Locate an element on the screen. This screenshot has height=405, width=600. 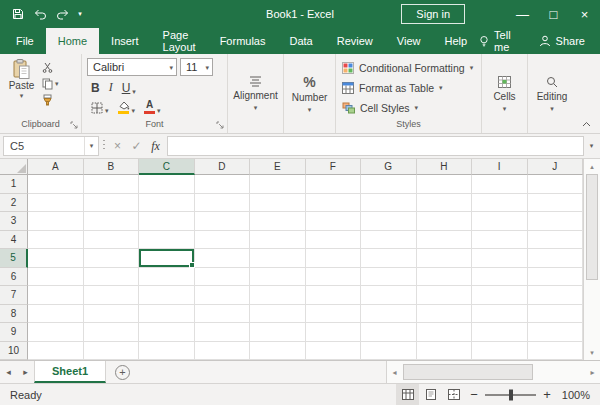
cell-E9 is located at coordinates (278, 332).